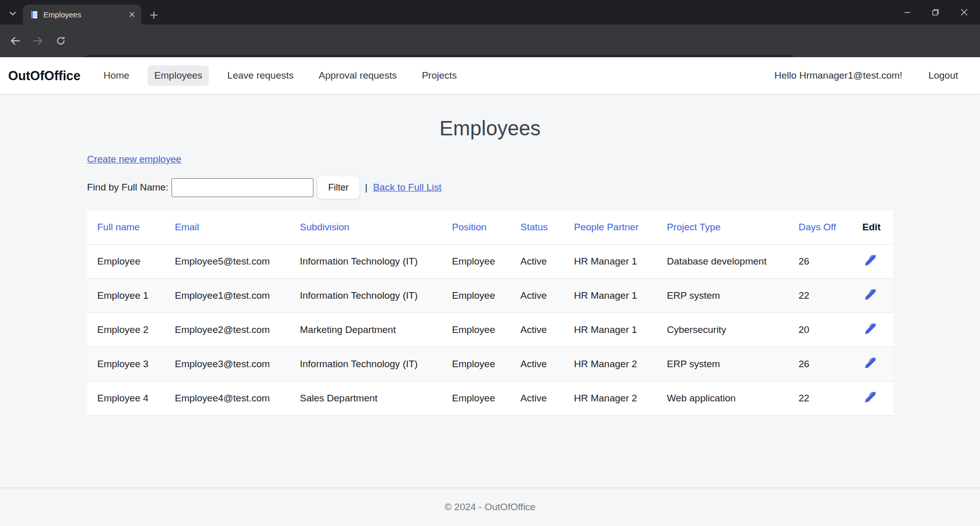  I want to click on back-arrow-icon, so click(15, 41).